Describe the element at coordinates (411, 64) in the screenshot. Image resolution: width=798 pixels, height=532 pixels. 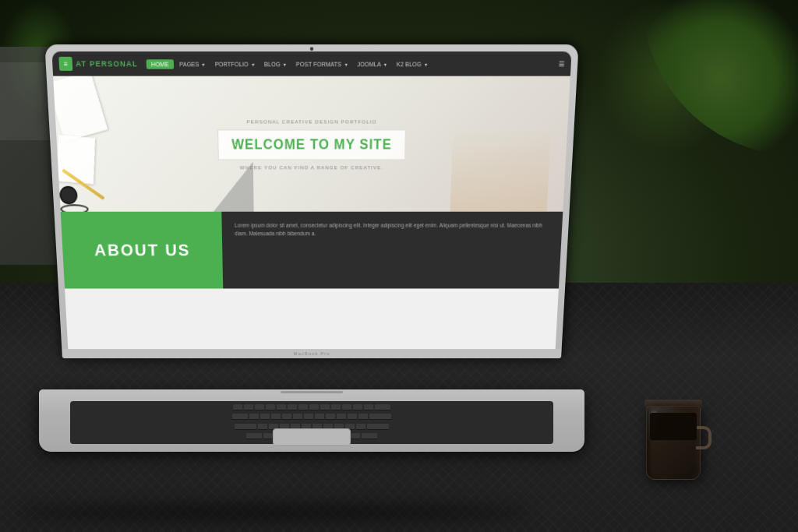
I see `nav-item-k2-blog: K2 BLOG ▾` at that location.